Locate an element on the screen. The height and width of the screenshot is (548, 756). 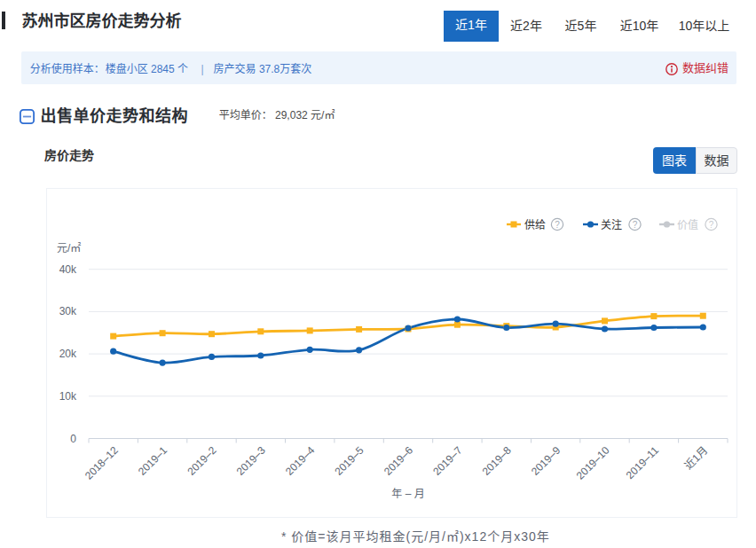
svg-text: 元/㎡ is located at coordinates (69, 248).